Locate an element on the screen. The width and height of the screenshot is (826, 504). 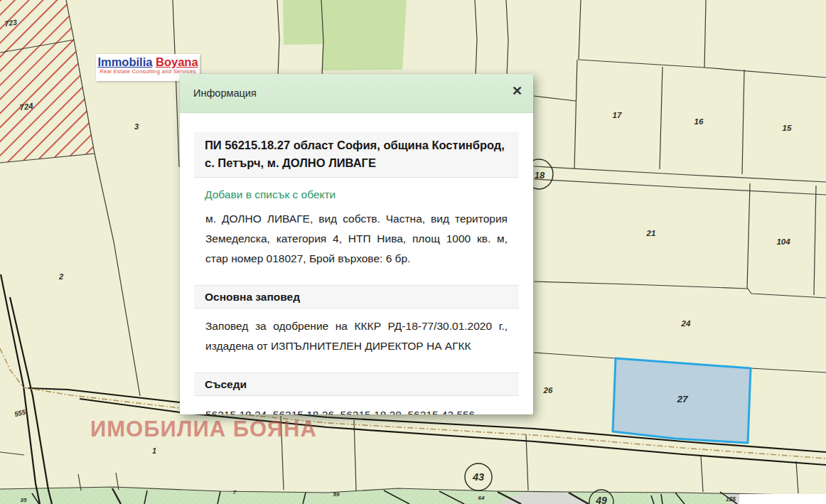
logo-name-part2: Boyana is located at coordinates (177, 62).